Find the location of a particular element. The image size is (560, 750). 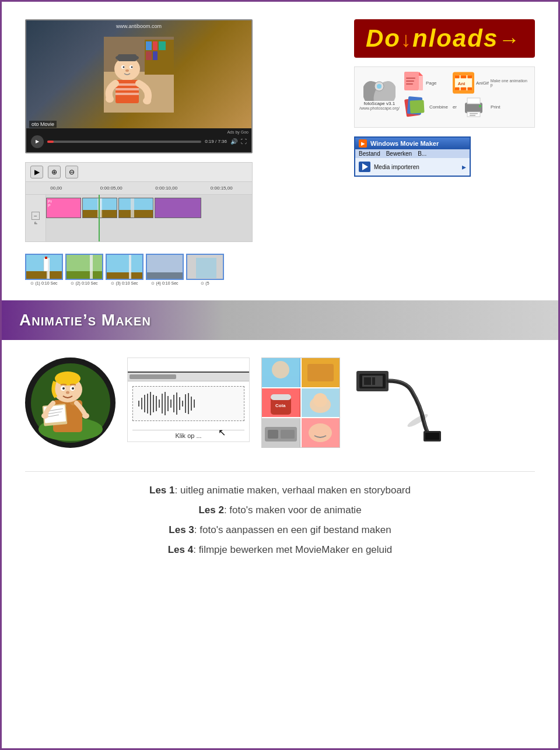

video-play-button: ▶ is located at coordinates (37, 142).